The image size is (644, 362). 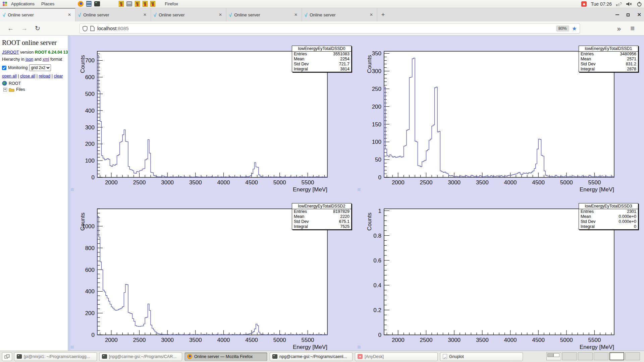 I want to click on stats-box-dssd3: lowEnergyEyTotalDSSD3 Entries2301 Mean0.…, so click(x=608, y=217).